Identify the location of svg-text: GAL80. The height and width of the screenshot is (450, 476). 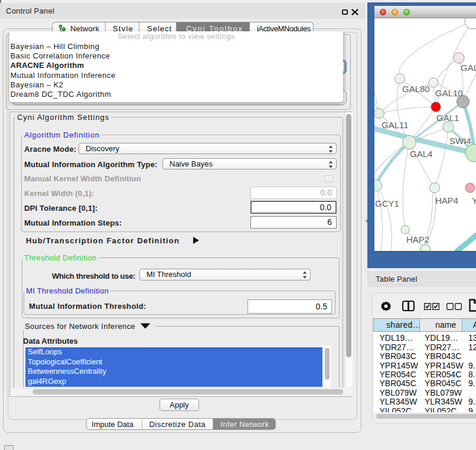
(416, 89).